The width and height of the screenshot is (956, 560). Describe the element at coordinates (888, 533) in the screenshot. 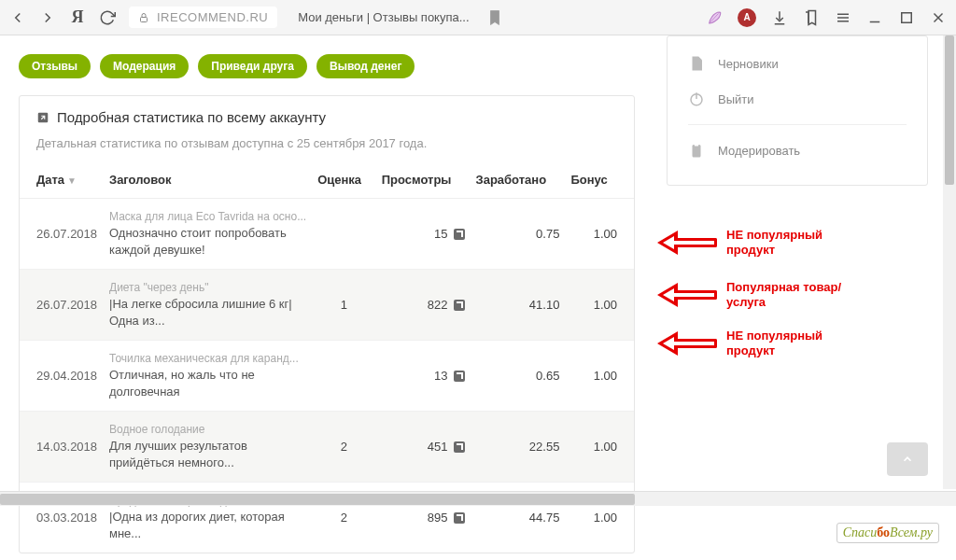

I see `watermark: СпасибоВсем.ру` at that location.